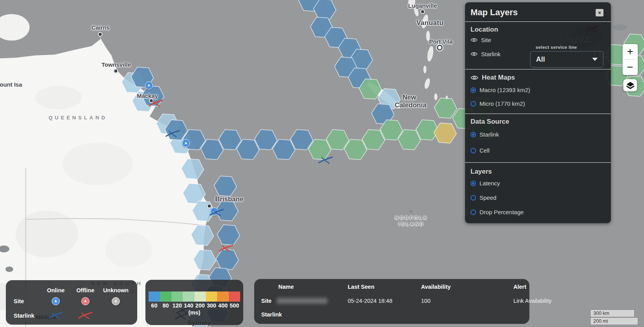  I want to click on basemap-layers-button, so click(630, 85).